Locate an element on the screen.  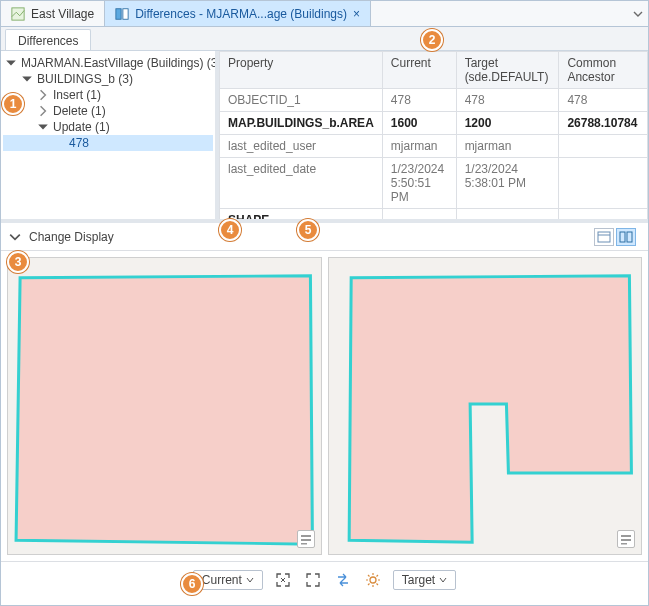
tree-label: 478 is located at coordinates (79, 143).